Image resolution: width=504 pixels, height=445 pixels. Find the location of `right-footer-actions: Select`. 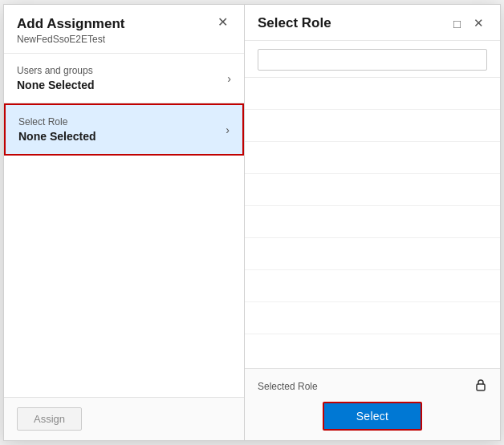

right-footer-actions: Select is located at coordinates (372, 416).